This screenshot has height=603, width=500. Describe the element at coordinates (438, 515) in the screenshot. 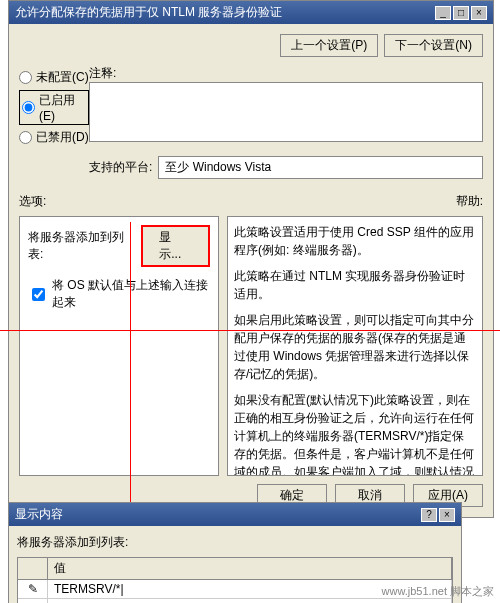

I see `window-controls: ? ×` at that location.